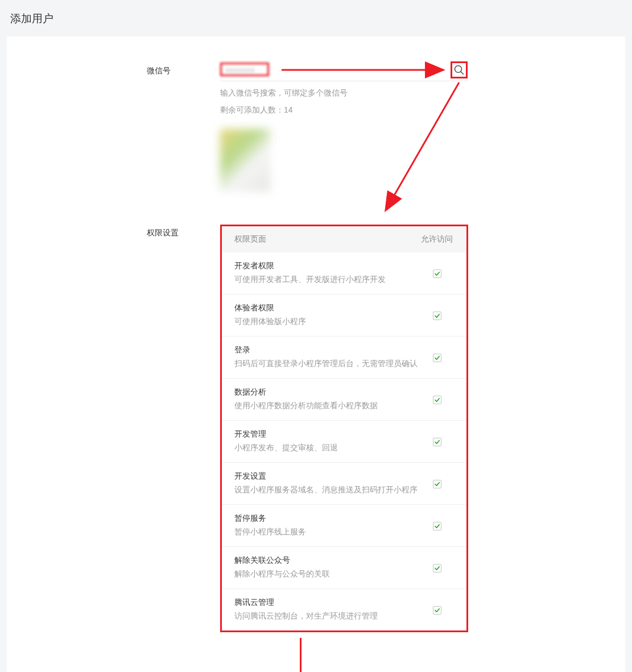  Describe the element at coordinates (327, 280) in the screenshot. I see `perm-desc: 可使用开发者工具、开发版进行小程序开发` at that location.